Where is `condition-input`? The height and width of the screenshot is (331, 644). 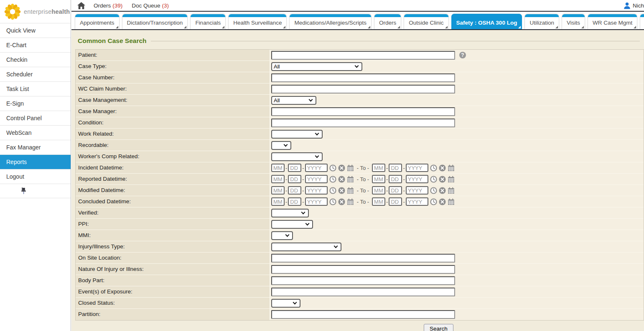
condition-input is located at coordinates (363, 123).